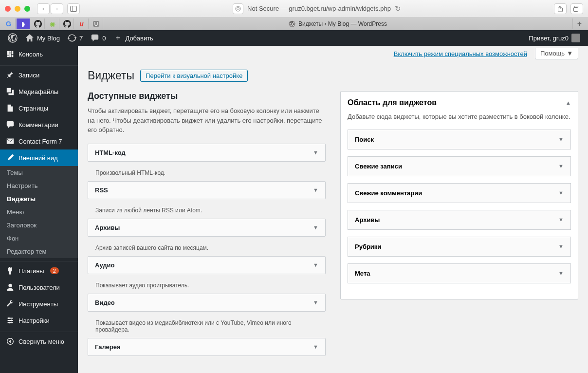 The width and height of the screenshot is (588, 373). Describe the element at coordinates (206, 153) in the screenshot. I see `available-widget: HTML-код▼` at that location.